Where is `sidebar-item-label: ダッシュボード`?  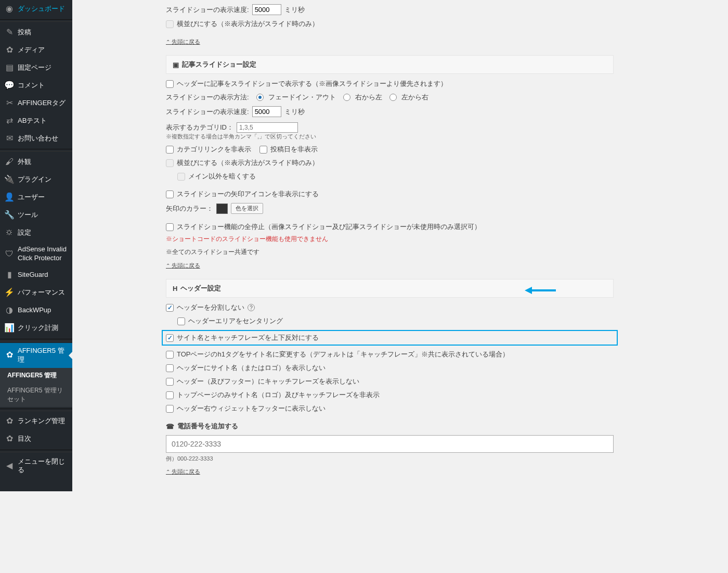
sidebar-item-label: ダッシュボード is located at coordinates (42, 9).